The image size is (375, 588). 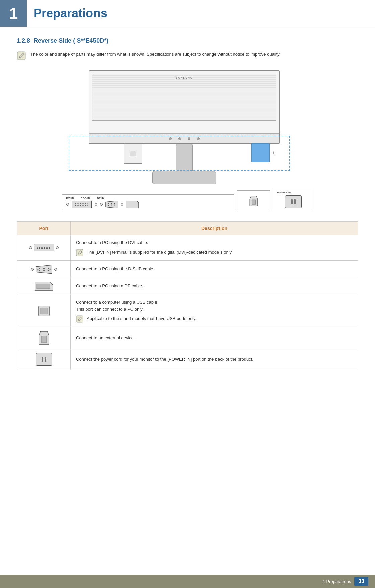 I want to click on page-title-area: Preparations, so click(x=201, y=13).